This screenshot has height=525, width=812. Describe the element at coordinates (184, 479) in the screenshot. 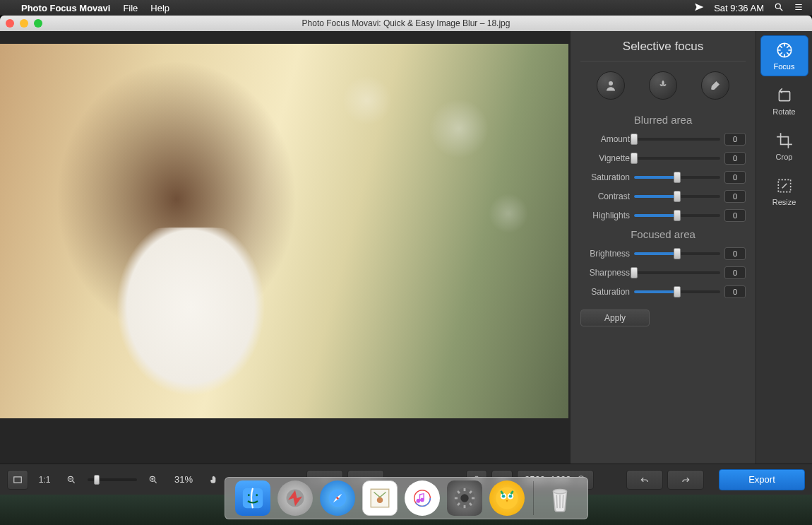

I see `zoom-percent: 31%` at that location.